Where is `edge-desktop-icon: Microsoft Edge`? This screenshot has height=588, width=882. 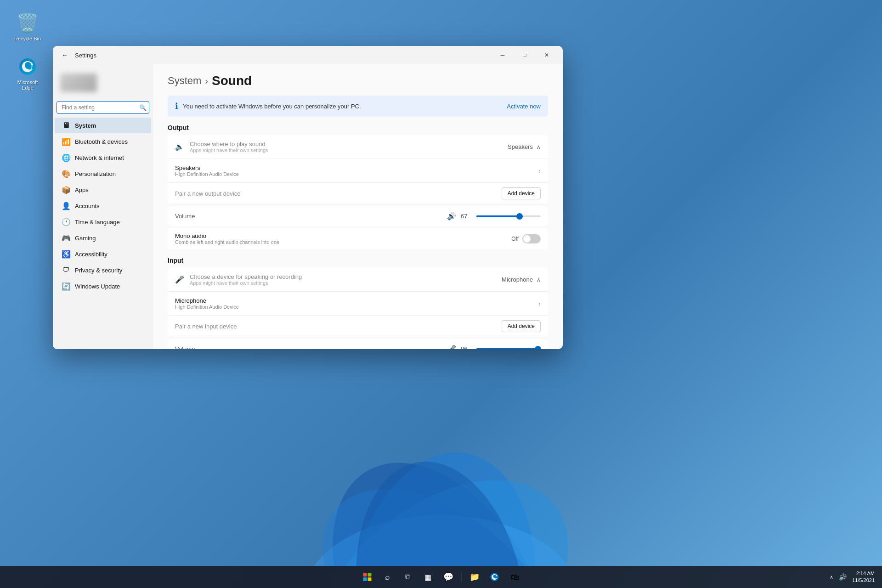 edge-desktop-icon: Microsoft Edge is located at coordinates (28, 73).